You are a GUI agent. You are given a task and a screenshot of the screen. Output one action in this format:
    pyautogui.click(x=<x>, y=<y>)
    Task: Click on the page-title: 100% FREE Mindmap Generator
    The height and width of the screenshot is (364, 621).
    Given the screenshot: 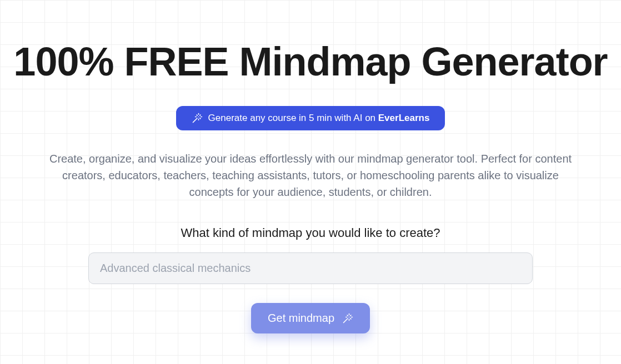 What is the action you would take?
    pyautogui.click(x=310, y=62)
    